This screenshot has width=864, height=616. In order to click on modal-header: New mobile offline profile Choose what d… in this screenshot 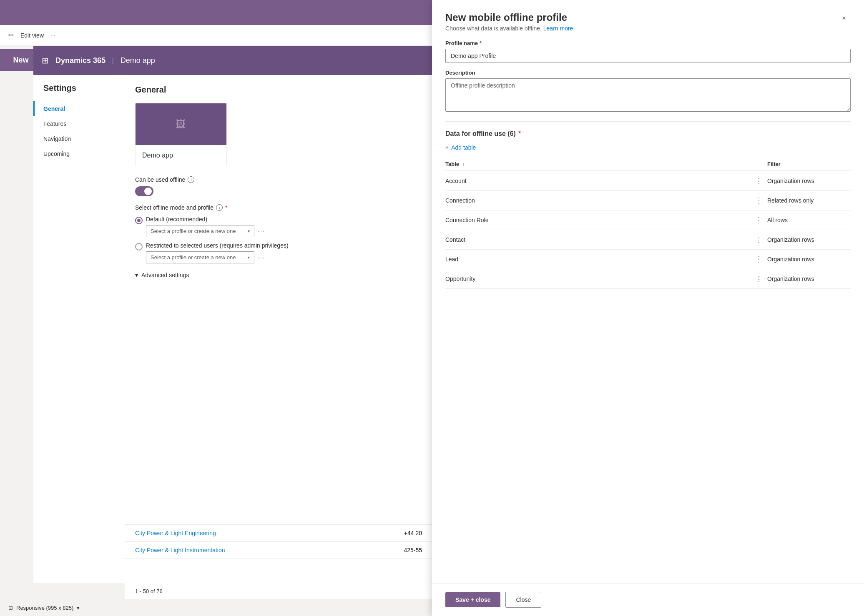, I will do `click(648, 16)`.